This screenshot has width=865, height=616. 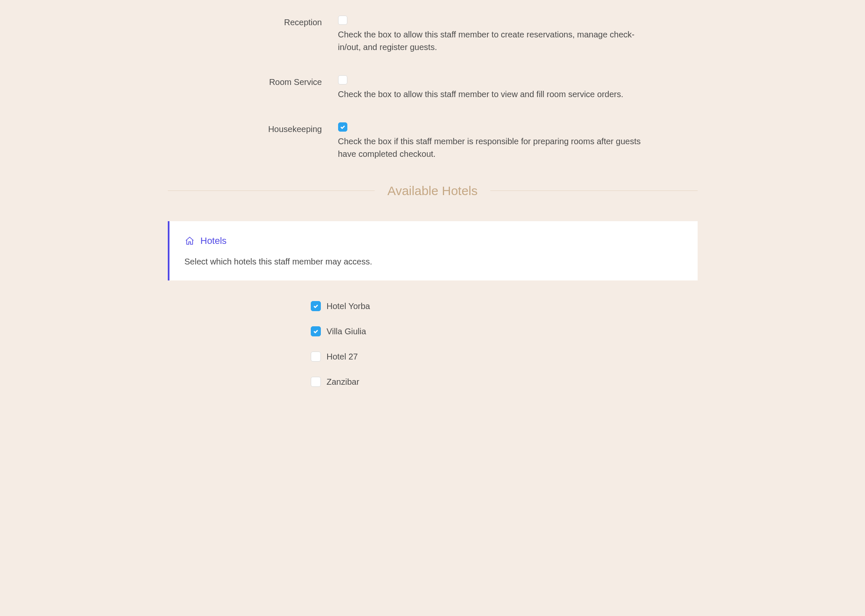 I want to click on permission-content: Check the box if this staff member is re…, so click(x=494, y=141).